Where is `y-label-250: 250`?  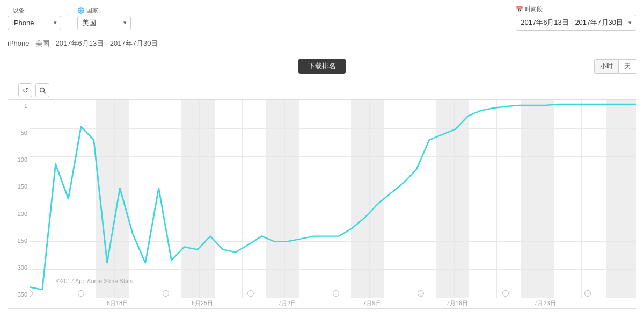 y-label-250: 250 is located at coordinates (23, 241).